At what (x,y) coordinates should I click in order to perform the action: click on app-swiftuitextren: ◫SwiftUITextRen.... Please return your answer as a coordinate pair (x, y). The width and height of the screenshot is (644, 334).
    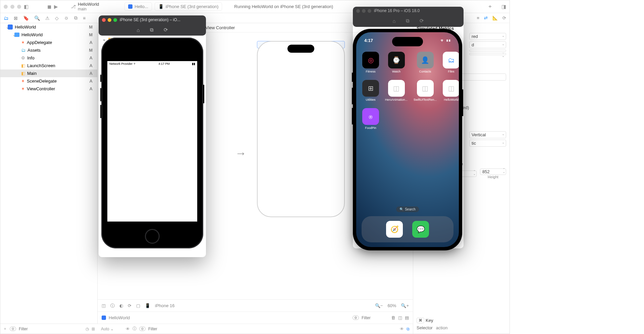
    Looking at the image, I should click on (425, 91).